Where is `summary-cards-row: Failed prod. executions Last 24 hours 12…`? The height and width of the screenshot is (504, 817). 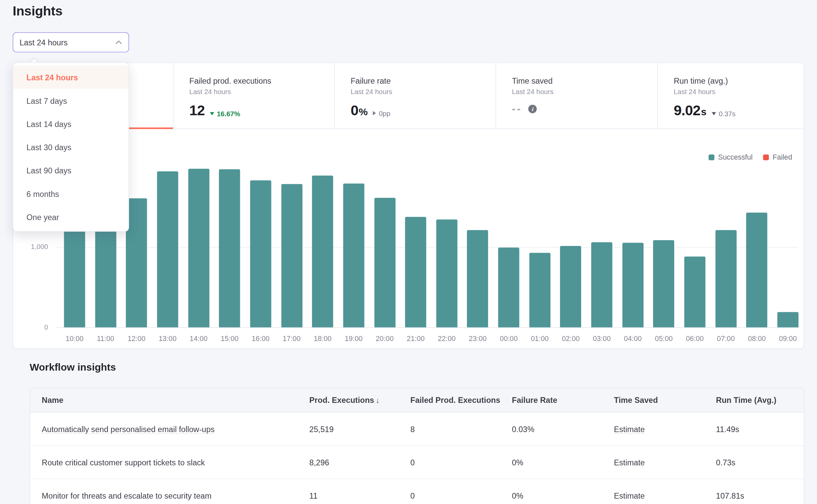
summary-cards-row: Failed prod. executions Last 24 hours 12… is located at coordinates (408, 96).